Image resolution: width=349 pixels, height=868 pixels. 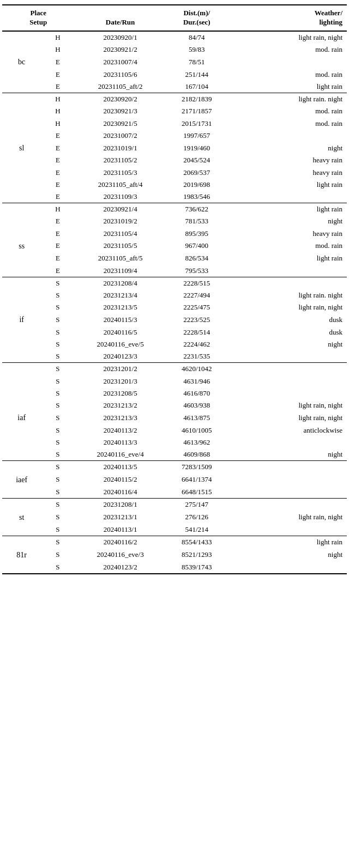 I want to click on header-dist: Dist.(m)/Dur.(sec), so click(x=197, y=18).